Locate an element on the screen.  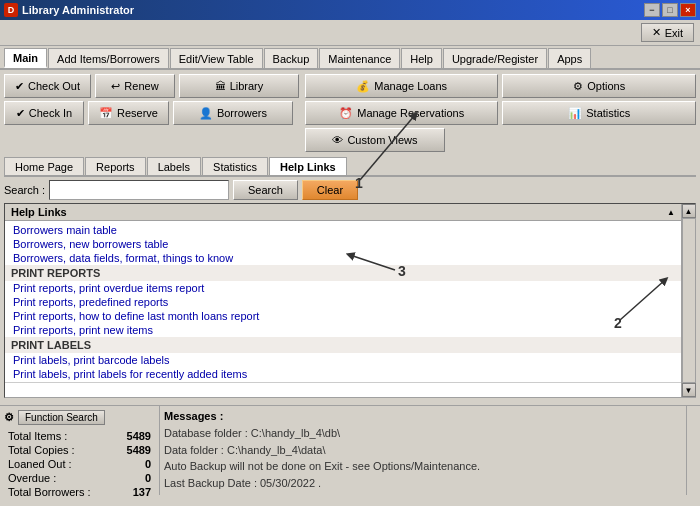
clear-button-label: Clear is located at coordinates (330, 190).